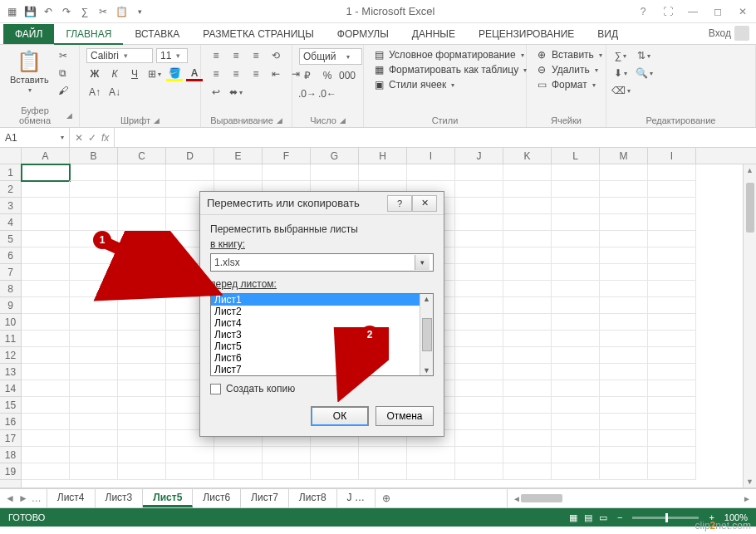 This screenshot has height=534, width=756. Describe the element at coordinates (10, 272) in the screenshot. I see `row-header: 7` at that location.